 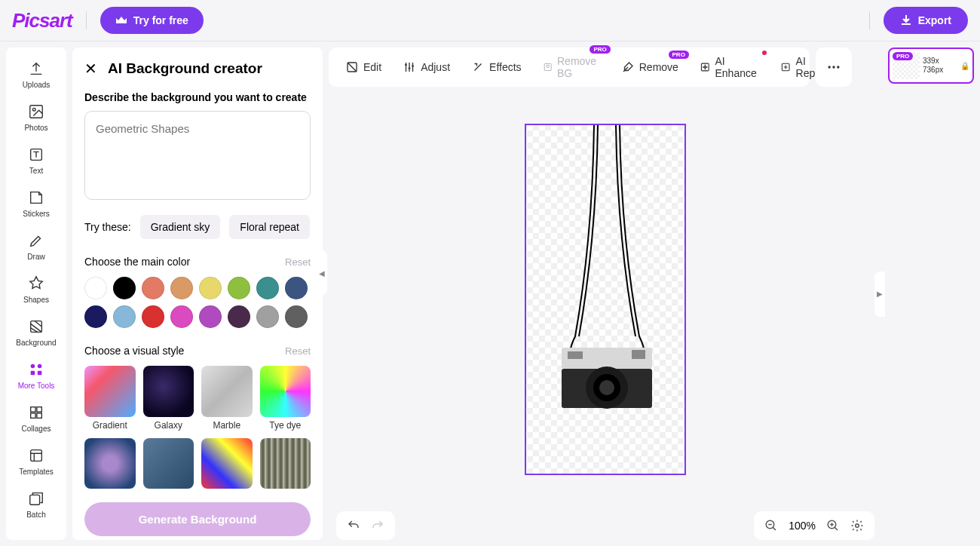 I want to click on collages-icon, so click(x=36, y=413).